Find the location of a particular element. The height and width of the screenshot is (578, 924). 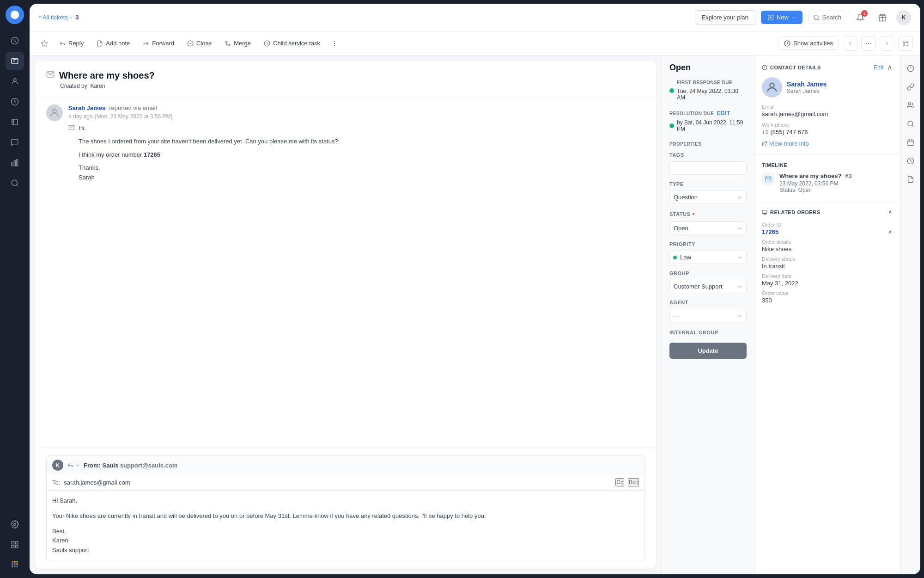

all-tickets-link: * All tickets is located at coordinates (54, 18).